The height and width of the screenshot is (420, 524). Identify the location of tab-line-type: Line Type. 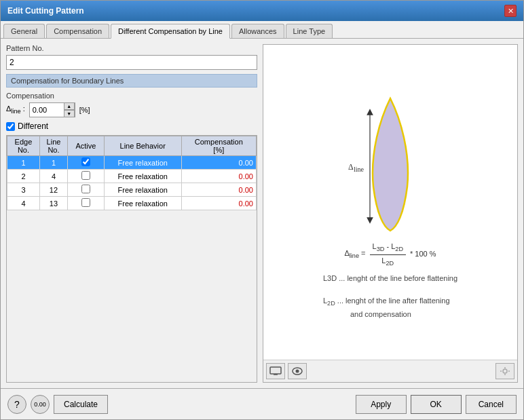
(310, 31).